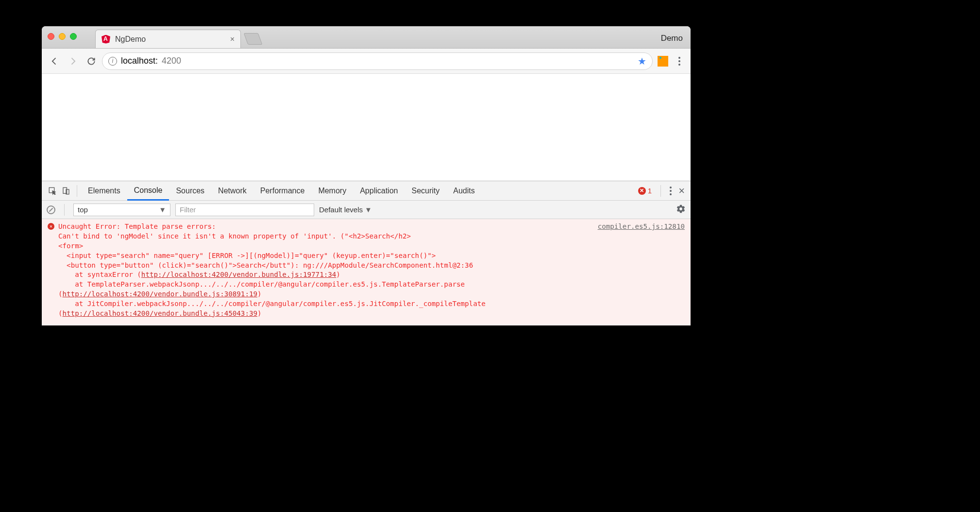 Image resolution: width=980 pixels, height=512 pixels. What do you see at coordinates (130, 39) in the screenshot?
I see `tab-title: NgDemo` at bounding box center [130, 39].